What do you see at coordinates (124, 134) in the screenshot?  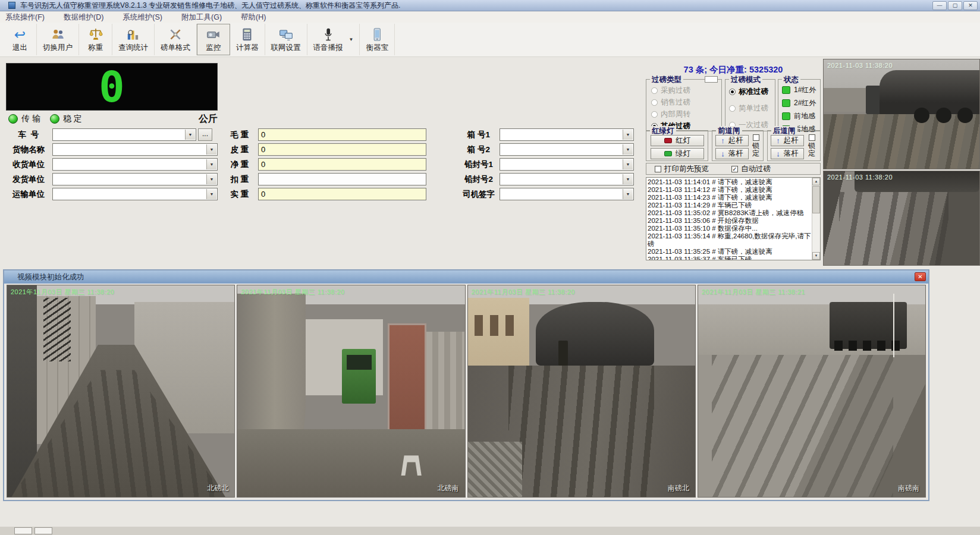 I see `plate-combobox: ▼` at bounding box center [124, 134].